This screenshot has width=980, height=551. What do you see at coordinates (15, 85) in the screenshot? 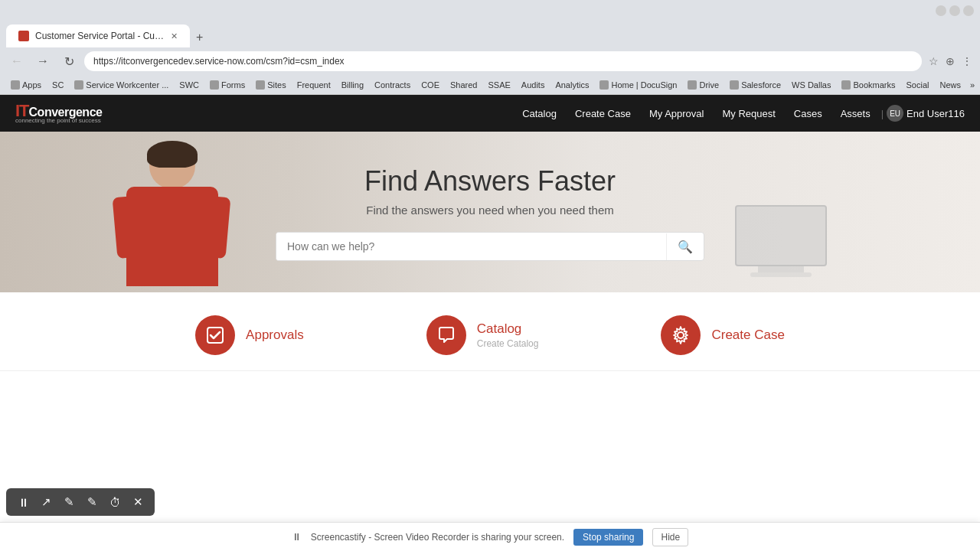
I see `apps-favicon` at bounding box center [15, 85].